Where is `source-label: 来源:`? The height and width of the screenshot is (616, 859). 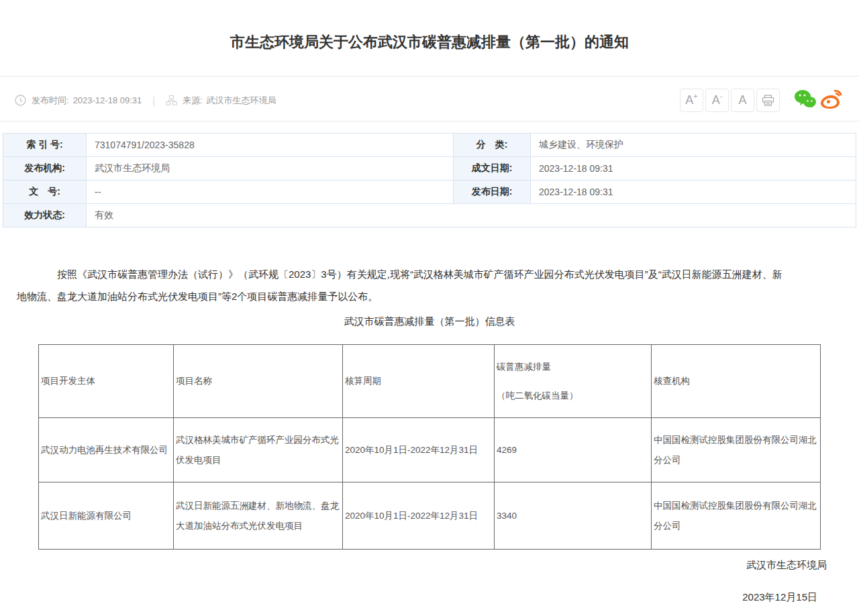
source-label: 来源: is located at coordinates (193, 101).